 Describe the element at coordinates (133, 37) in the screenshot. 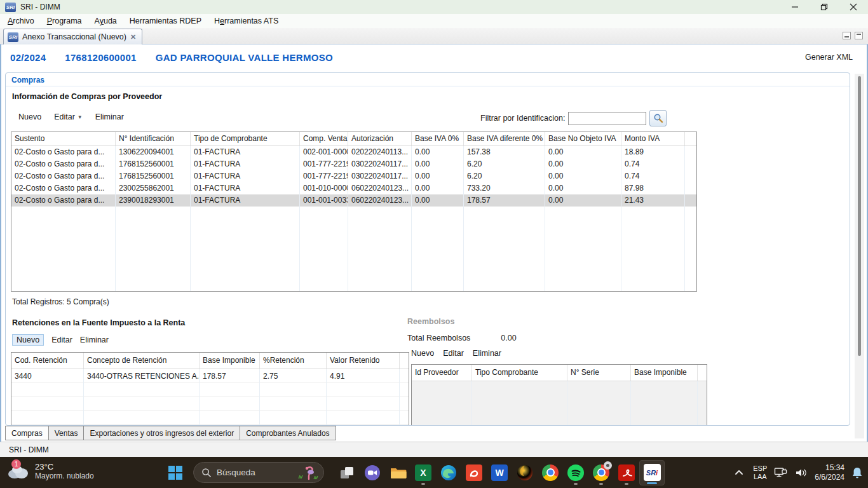

I see `tab-close-icon: ✕` at that location.